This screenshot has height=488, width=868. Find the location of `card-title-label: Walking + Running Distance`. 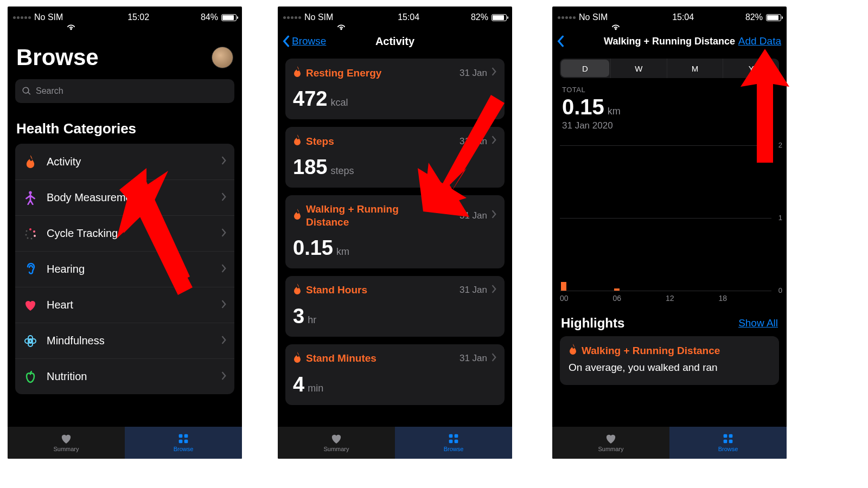

card-title-label: Walking + Running Distance is located at coordinates (360, 216).